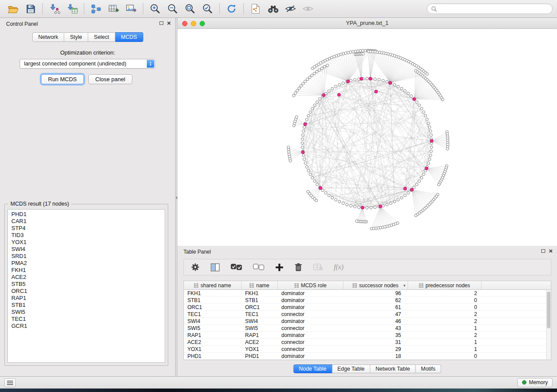 Image resolution: width=557 pixels, height=392 pixels. Describe the element at coordinates (291, 9) in the screenshot. I see `hide-graphics-details-button` at that location.